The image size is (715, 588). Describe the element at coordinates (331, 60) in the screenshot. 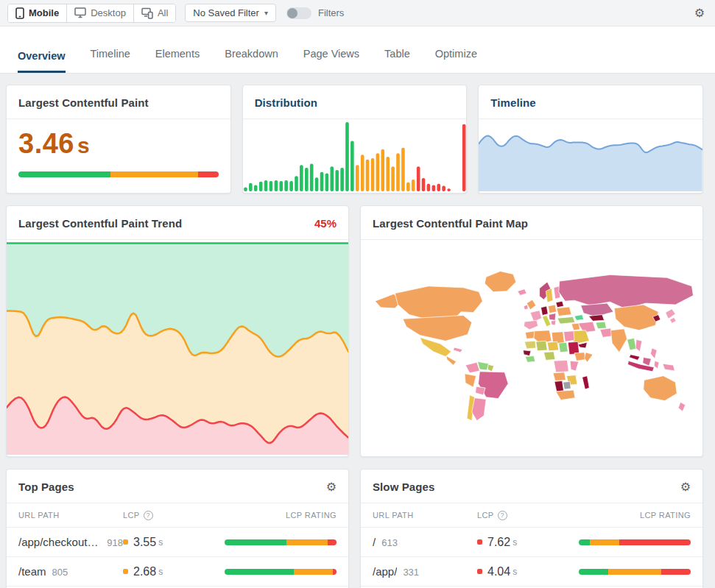

I see `tab-page-views: Page Views` at that location.